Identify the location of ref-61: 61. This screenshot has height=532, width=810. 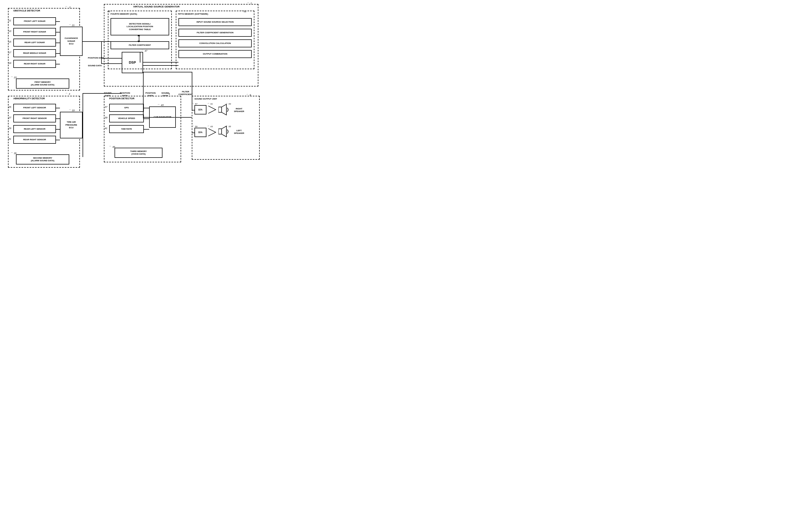
(212, 104).